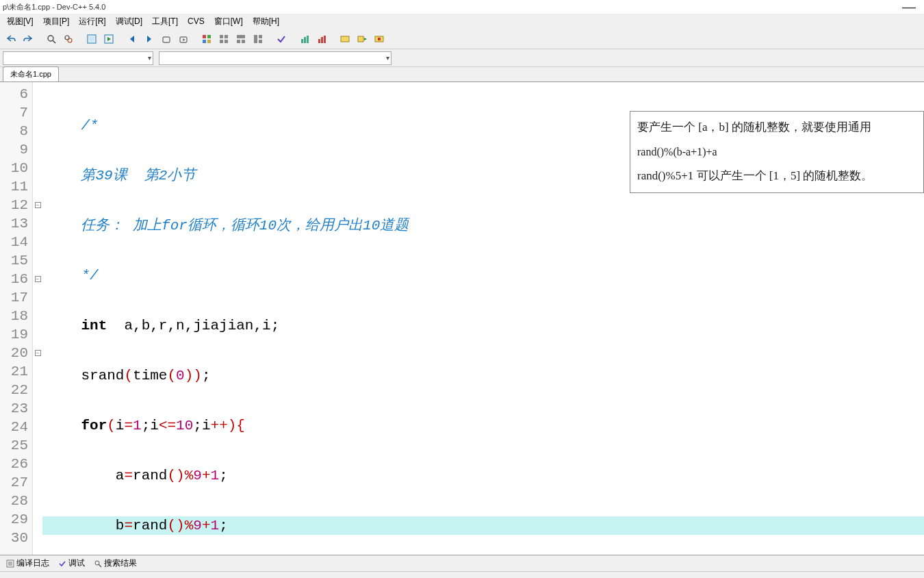  I want to click on bookmark-next-button, so click(183, 39).